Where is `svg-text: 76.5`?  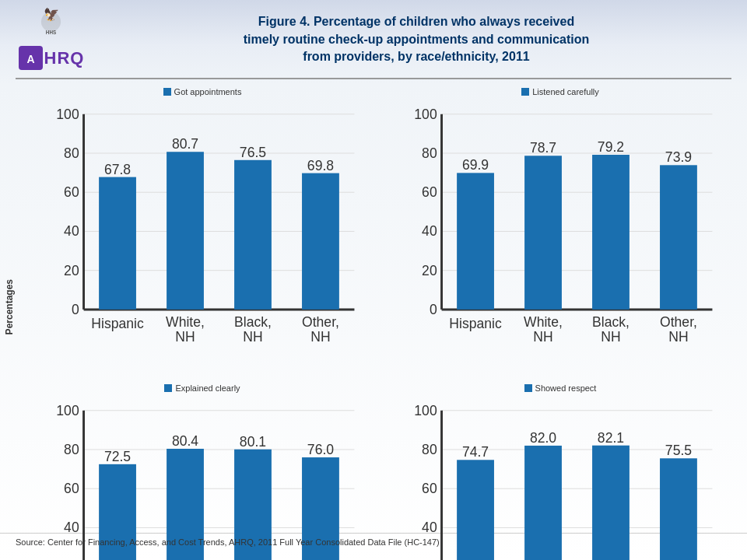 svg-text: 76.5 is located at coordinates (253, 152).